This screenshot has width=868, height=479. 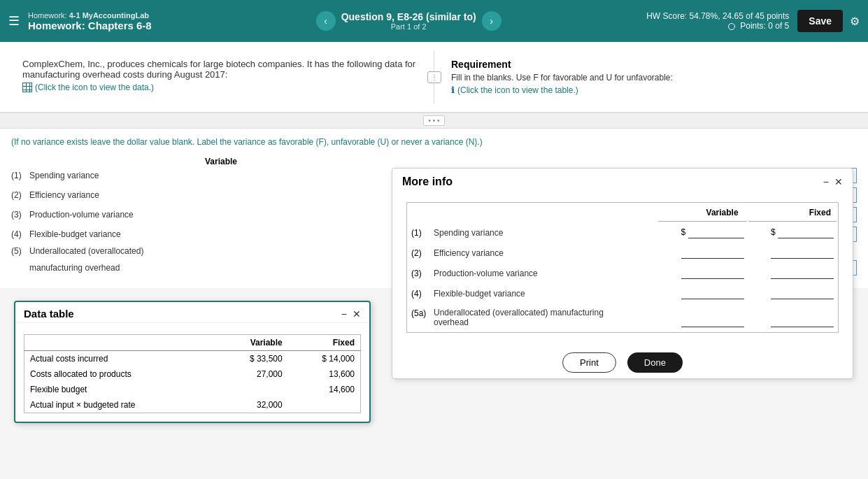 What do you see at coordinates (855, 21) in the screenshot?
I see `gear-icon: ⚙` at bounding box center [855, 21].